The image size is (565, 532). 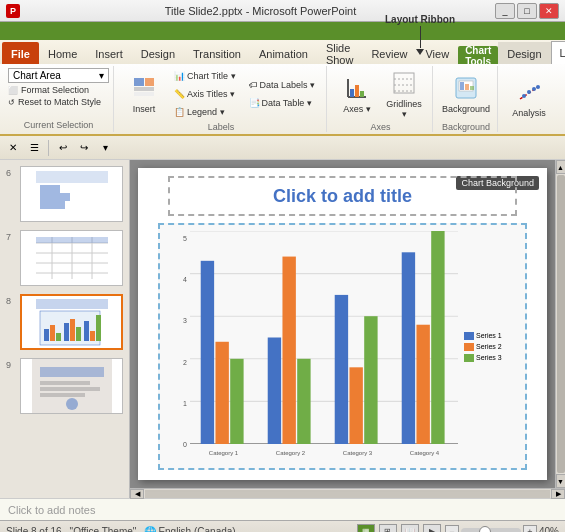 I want to click on separator, so click(x=48, y=148).